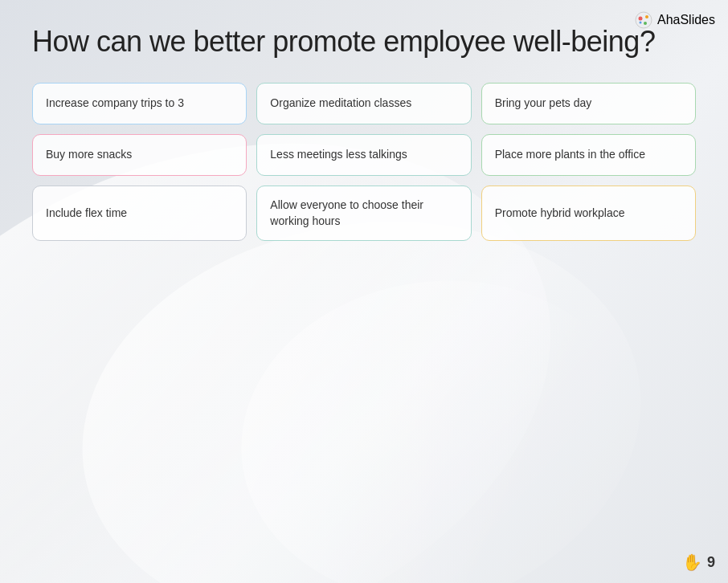 The image size is (728, 583). What do you see at coordinates (686, 20) in the screenshot?
I see `logo-text: AhaSlides` at bounding box center [686, 20].